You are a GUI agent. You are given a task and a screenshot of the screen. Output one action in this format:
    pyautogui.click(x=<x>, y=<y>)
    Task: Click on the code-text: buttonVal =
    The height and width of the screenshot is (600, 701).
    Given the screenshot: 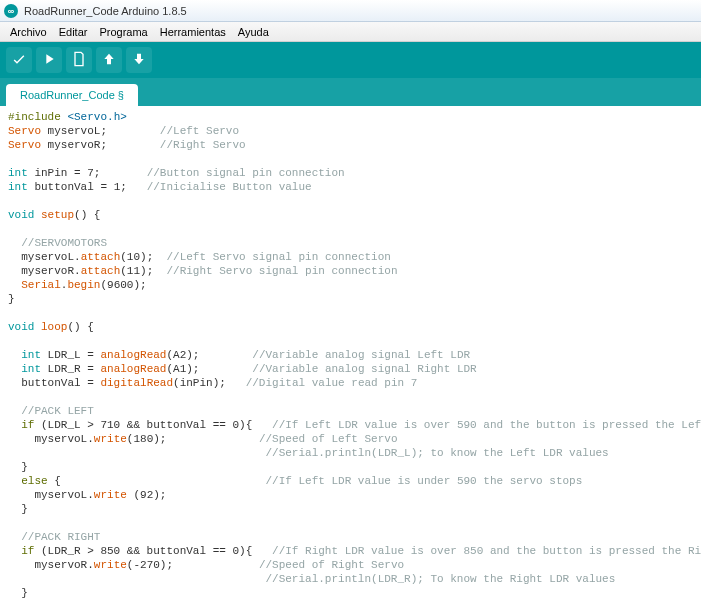 What is the action you would take?
    pyautogui.click(x=54, y=383)
    